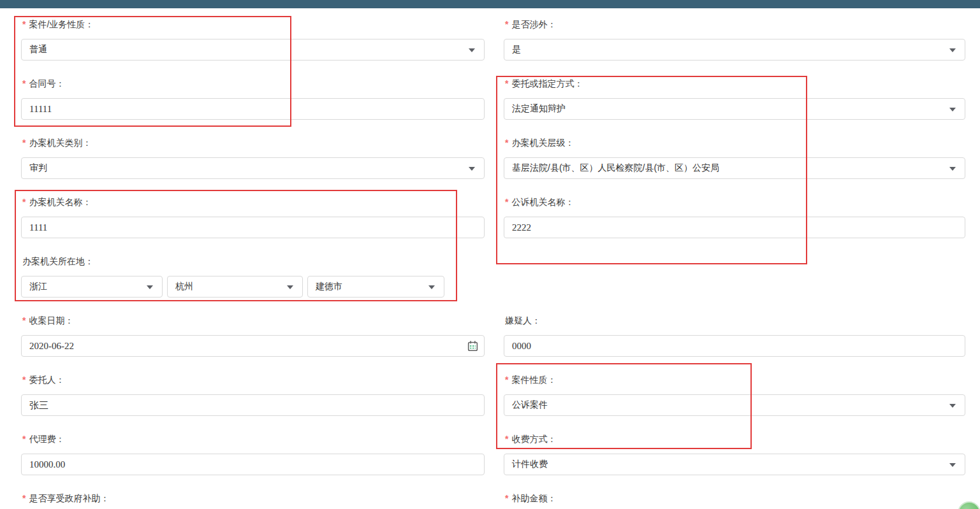 The height and width of the screenshot is (509, 980). I want to click on field-label-row: * 案件/业务性质：, so click(254, 24).